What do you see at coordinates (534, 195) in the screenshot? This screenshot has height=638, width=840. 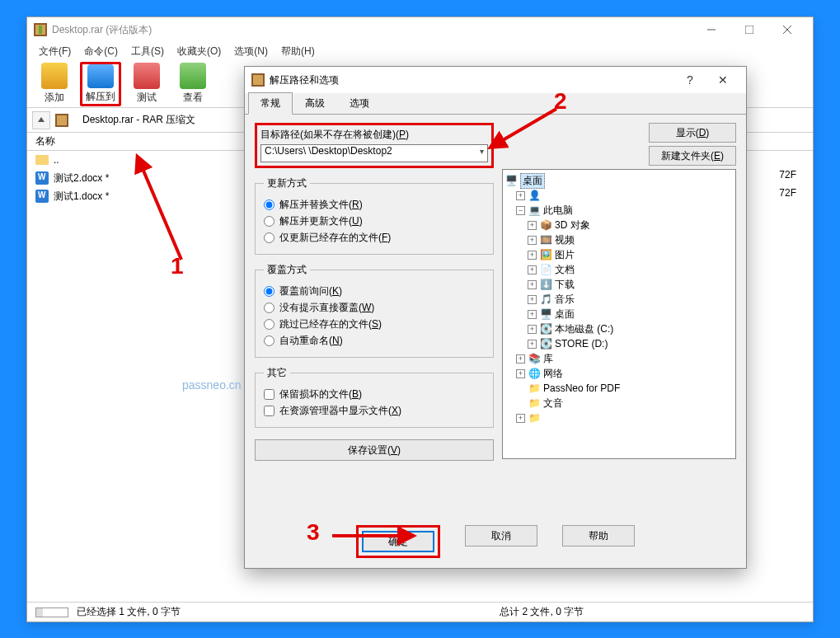 I see `user-icon: 👤` at bounding box center [534, 195].